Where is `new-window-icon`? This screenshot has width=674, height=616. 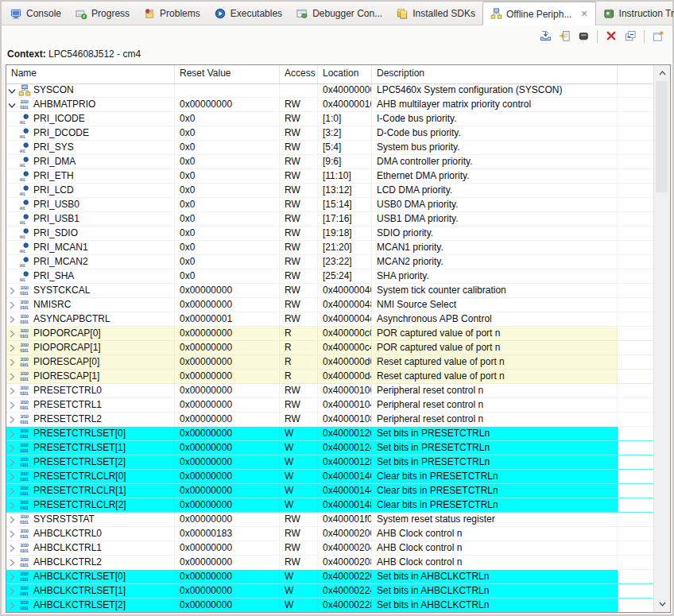
new-window-icon is located at coordinates (658, 37).